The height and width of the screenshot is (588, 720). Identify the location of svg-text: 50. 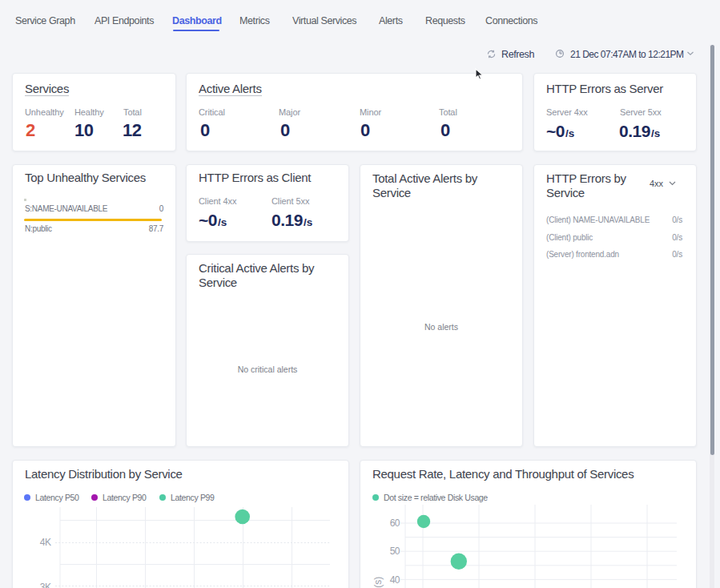
(396, 551).